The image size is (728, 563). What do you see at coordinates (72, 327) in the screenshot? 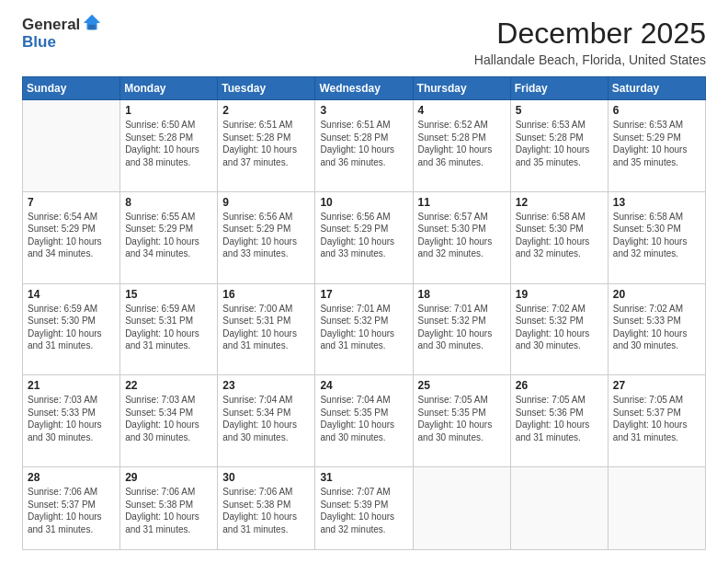
I see `cell-info: Sunrise: 6:59 AM Sunset: 5:30 PM Dayligh…` at bounding box center [72, 327].